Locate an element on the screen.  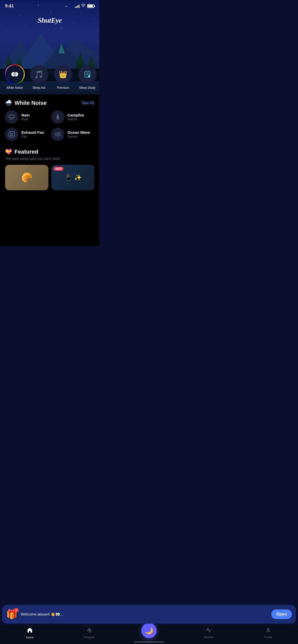
category-item-sleep-study: Sleep Study is located at coordinates (87, 77).